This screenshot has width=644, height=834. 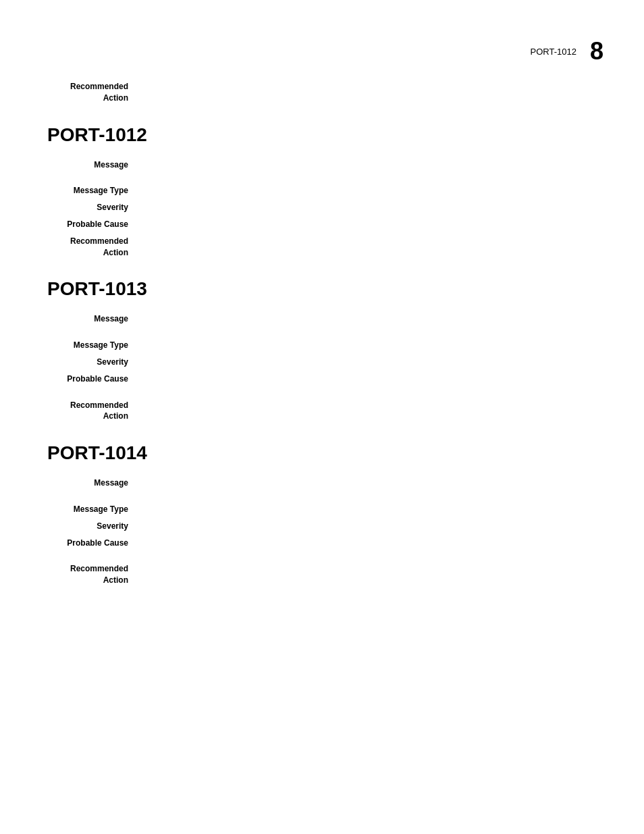 I want to click on message-type-label-1014: Message Type, so click(x=91, y=509).